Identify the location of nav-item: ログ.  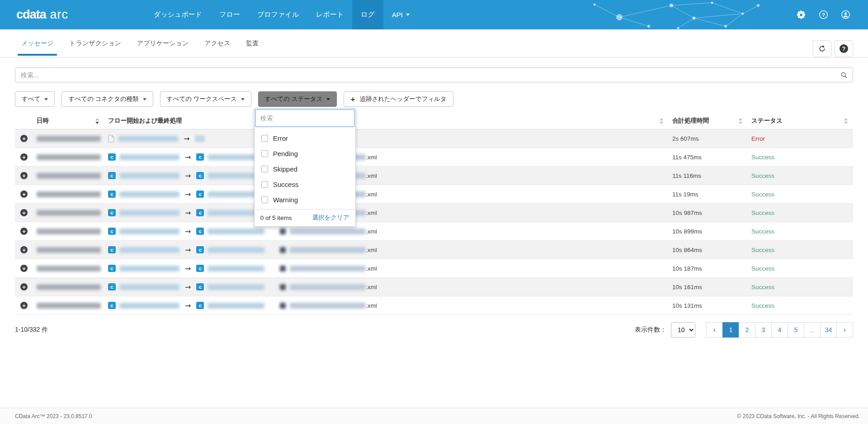
(368, 14).